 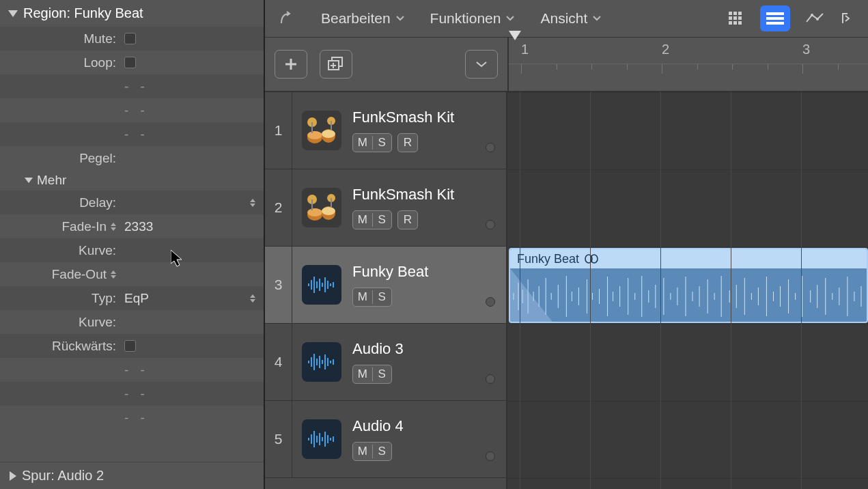 What do you see at coordinates (60, 63) in the screenshot?
I see `loop-label: Loop:` at bounding box center [60, 63].